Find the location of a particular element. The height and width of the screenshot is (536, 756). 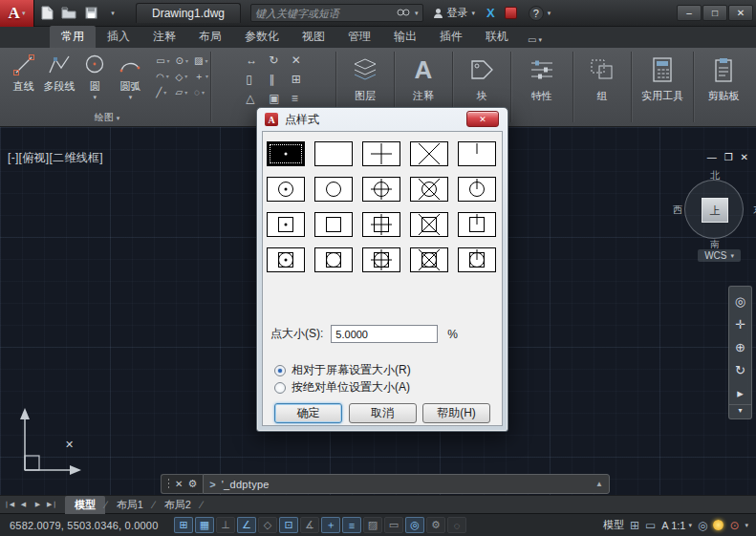

tab-output: 输出 is located at coordinates (405, 36).